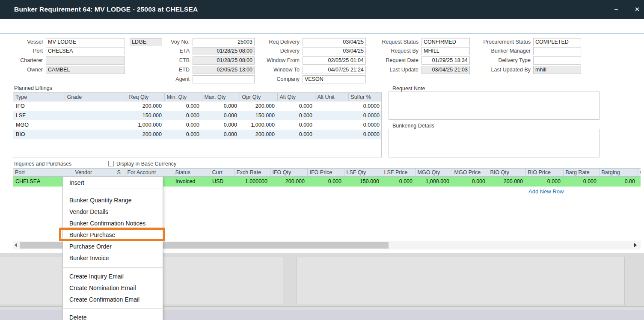 The image size is (644, 320). I want to click on col-cutoff: C, so click(639, 173).